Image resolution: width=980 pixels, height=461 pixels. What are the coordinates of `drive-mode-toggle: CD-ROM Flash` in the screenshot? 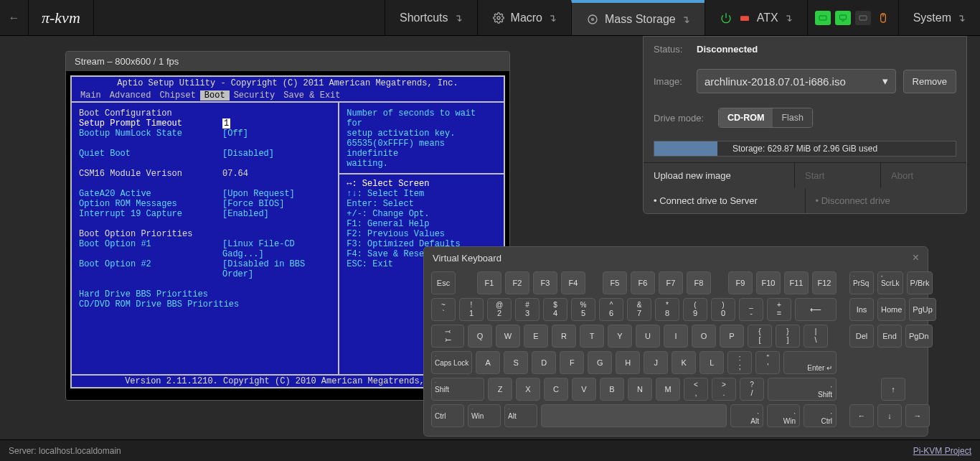 It's located at (765, 118).